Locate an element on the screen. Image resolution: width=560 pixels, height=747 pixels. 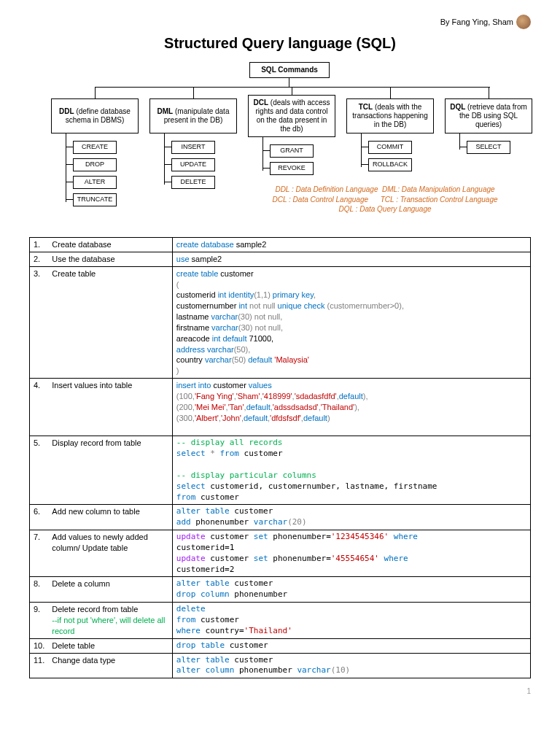
cat-tcl: TCL (deals with the transactions happeni… is located at coordinates (390, 116).